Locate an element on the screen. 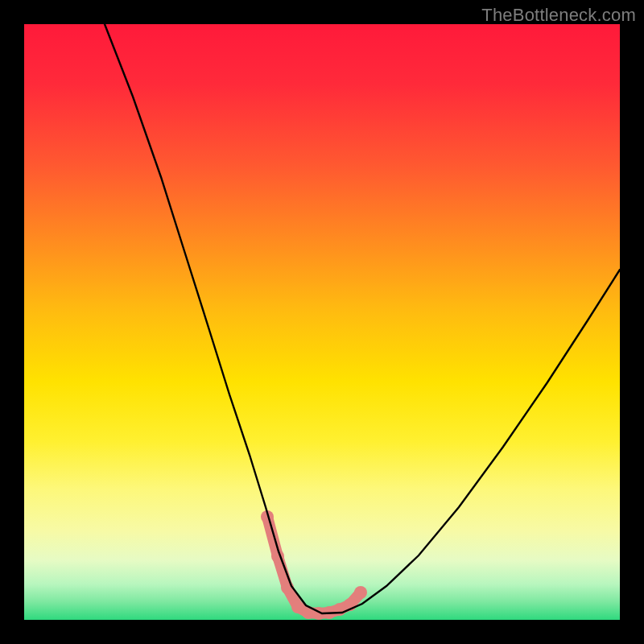 This screenshot has height=644, width=644. highlight-stroke is located at coordinates (314, 565).